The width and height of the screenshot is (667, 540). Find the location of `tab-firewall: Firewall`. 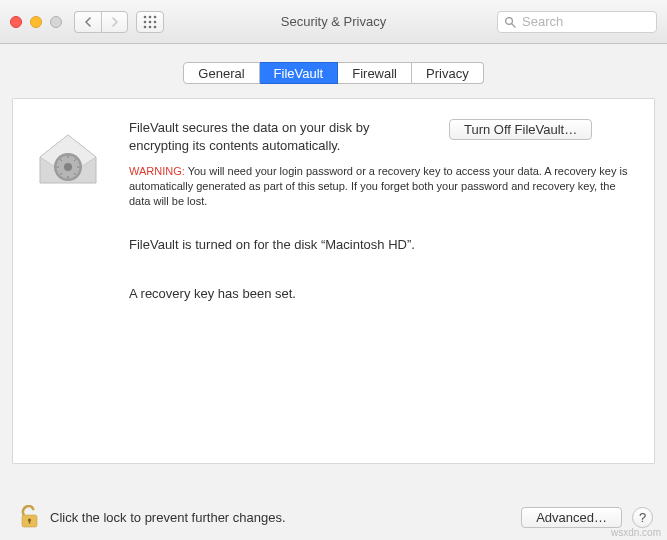

tab-firewall: Firewall is located at coordinates (375, 73).